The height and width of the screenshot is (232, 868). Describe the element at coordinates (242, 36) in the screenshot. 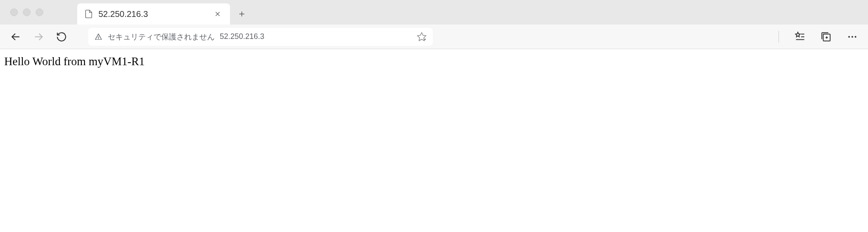

I see `url-text: 52.250.216.3` at that location.